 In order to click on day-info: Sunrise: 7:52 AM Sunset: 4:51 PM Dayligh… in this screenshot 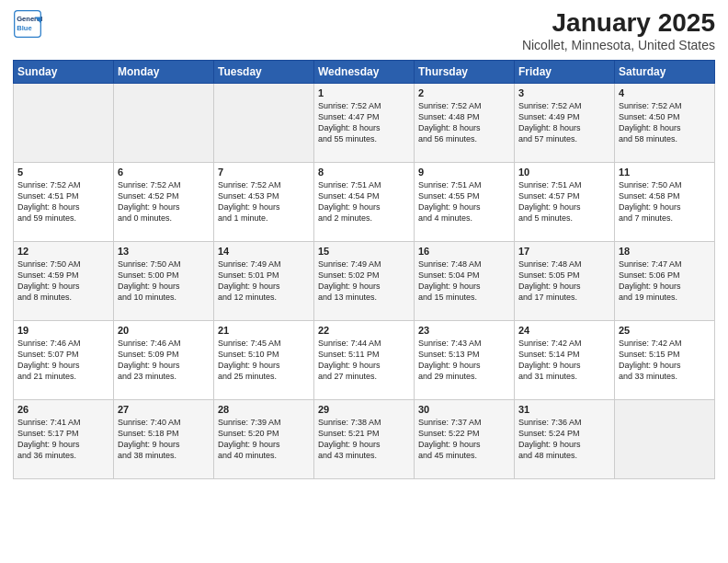, I will do `click(63, 202)`.